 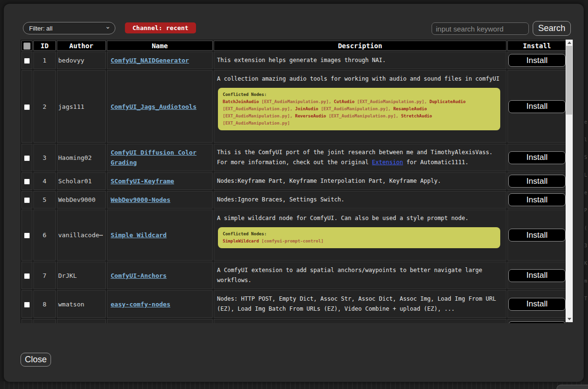 I want to click on close-button: Close, so click(x=36, y=360).